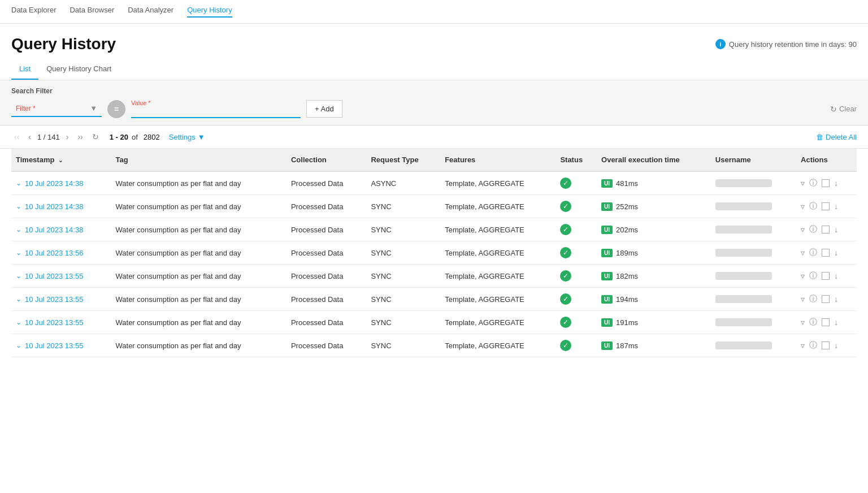  What do you see at coordinates (61, 183) in the screenshot?
I see `cell-timestamp-0: ⌄ 10 Jul 2023 14:38` at bounding box center [61, 183].